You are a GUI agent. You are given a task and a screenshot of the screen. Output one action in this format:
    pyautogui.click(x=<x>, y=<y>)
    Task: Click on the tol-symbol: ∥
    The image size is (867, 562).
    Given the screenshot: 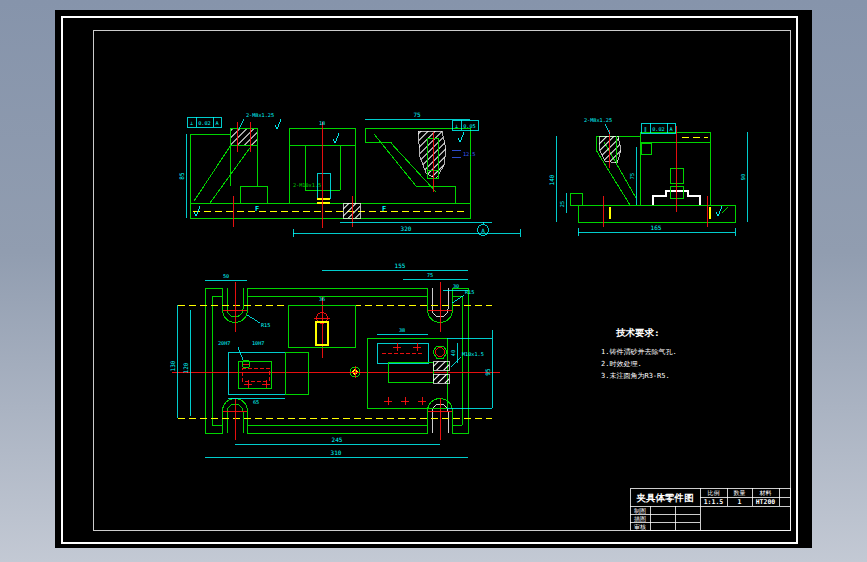 What is the action you would take?
    pyautogui.click(x=646, y=130)
    